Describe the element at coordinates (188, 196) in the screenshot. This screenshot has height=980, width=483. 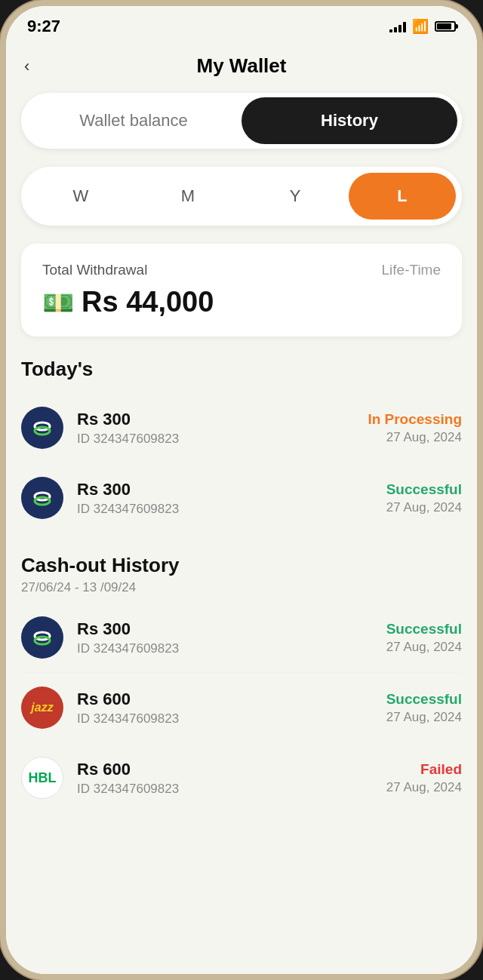
I see `period-btn-m: M` at that location.